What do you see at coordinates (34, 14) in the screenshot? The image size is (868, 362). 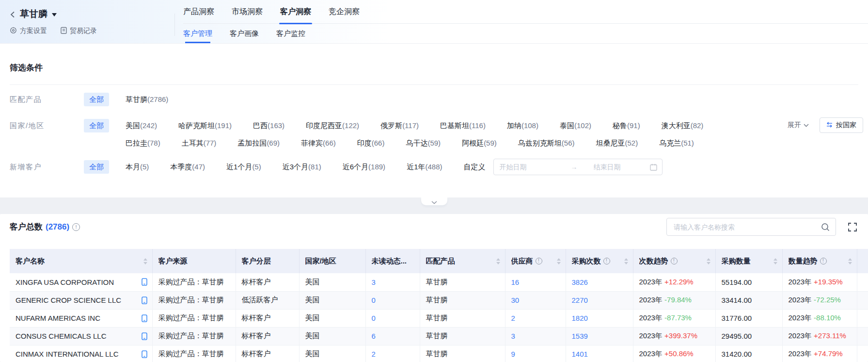 I see `page-title: 草甘膦` at bounding box center [34, 14].